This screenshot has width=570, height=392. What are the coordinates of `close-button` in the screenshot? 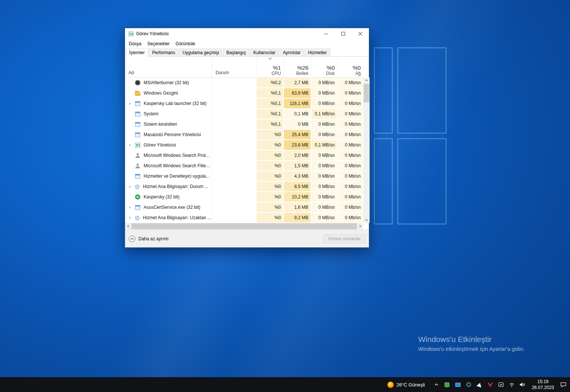 It's located at (360, 34).